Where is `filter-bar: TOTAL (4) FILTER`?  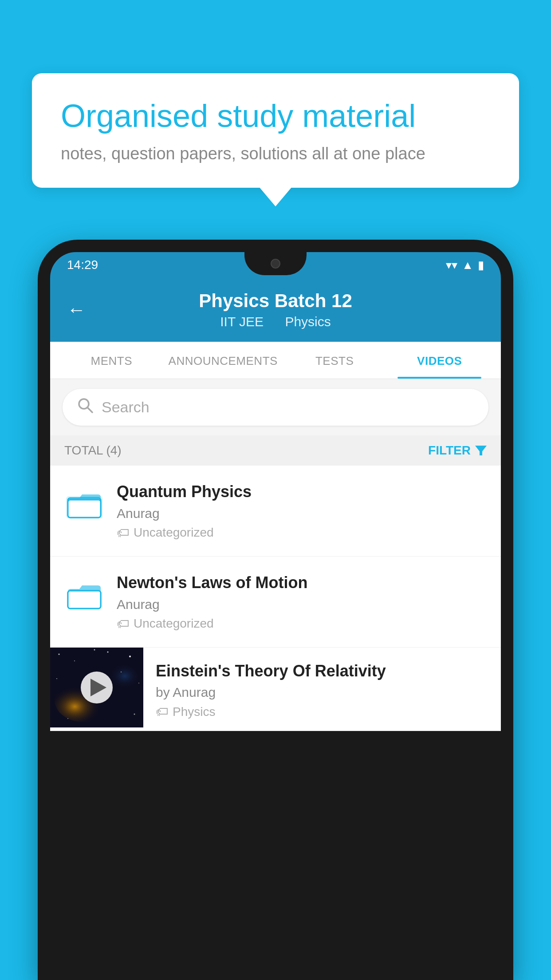
filter-bar: TOTAL (4) FILTER is located at coordinates (276, 450).